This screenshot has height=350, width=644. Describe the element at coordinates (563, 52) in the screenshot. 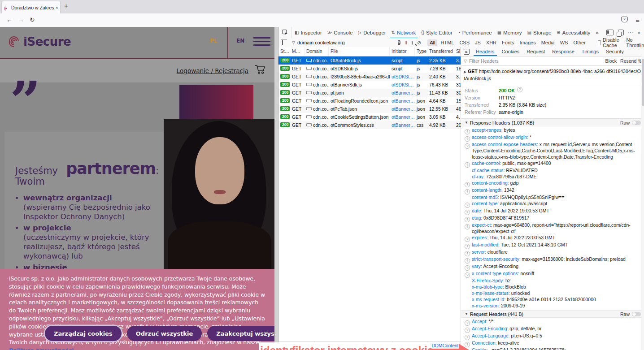

I see `details-tab-response: Response` at that location.